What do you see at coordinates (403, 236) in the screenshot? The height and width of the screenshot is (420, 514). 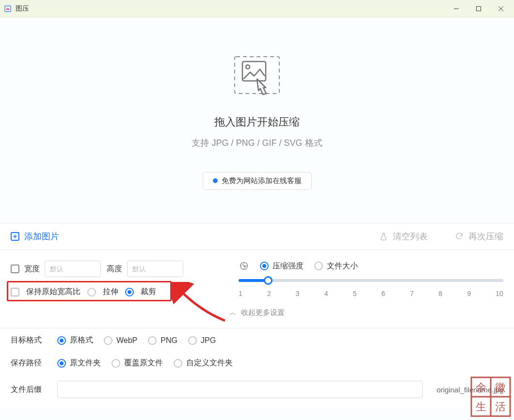 I see `clear-list-button: 清空列表` at bounding box center [403, 236].